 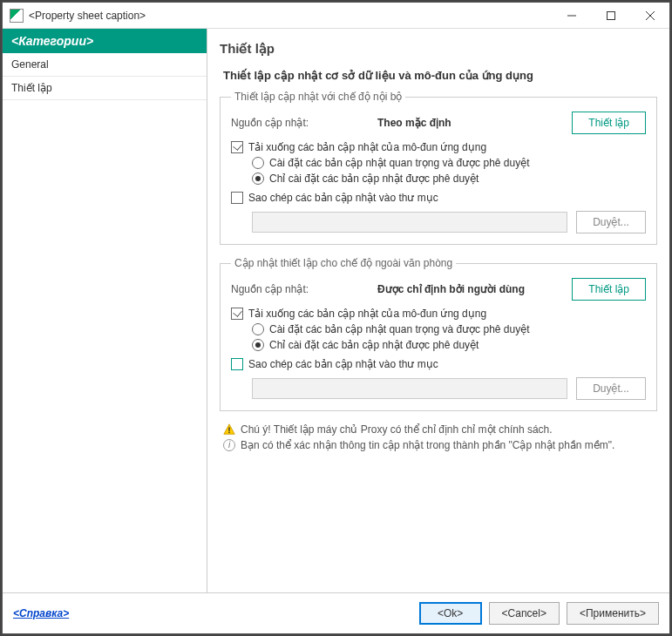 I want to click on external-radio-important-label: Cài đặt các bản cập nhật quan trọng và đ…, so click(x=399, y=329).